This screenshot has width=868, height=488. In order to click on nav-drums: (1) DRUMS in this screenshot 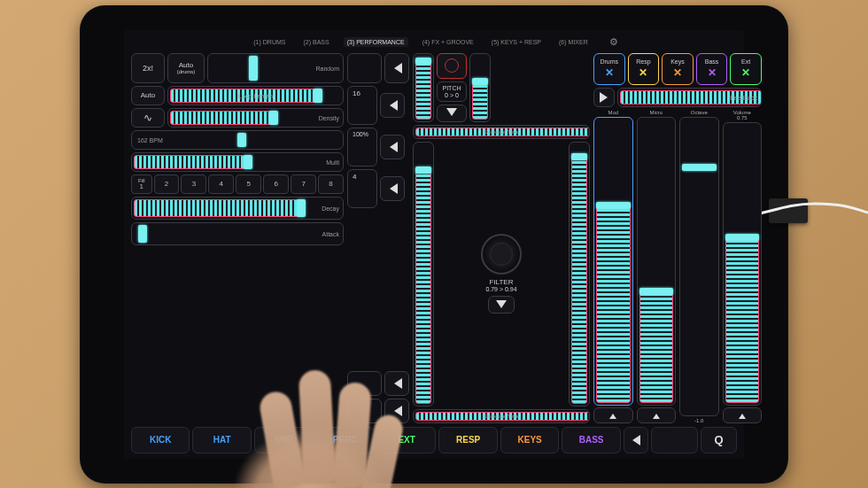, I will do `click(269, 43)`.